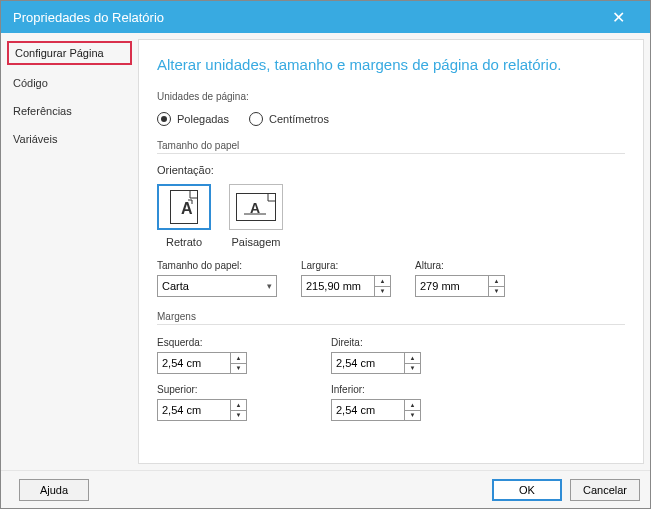  Describe the element at coordinates (376, 363) in the screenshot. I see `margin-right-spinner: ▲▼` at that location.